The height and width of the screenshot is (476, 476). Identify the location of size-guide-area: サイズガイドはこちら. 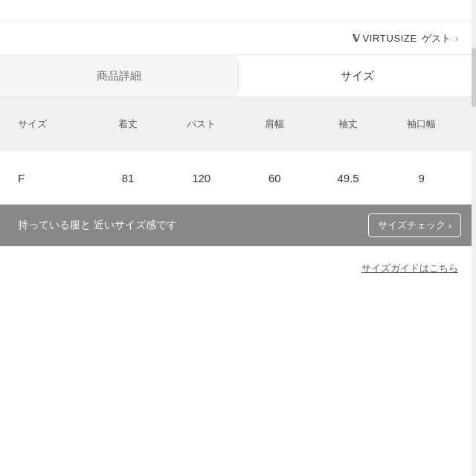
(238, 268).